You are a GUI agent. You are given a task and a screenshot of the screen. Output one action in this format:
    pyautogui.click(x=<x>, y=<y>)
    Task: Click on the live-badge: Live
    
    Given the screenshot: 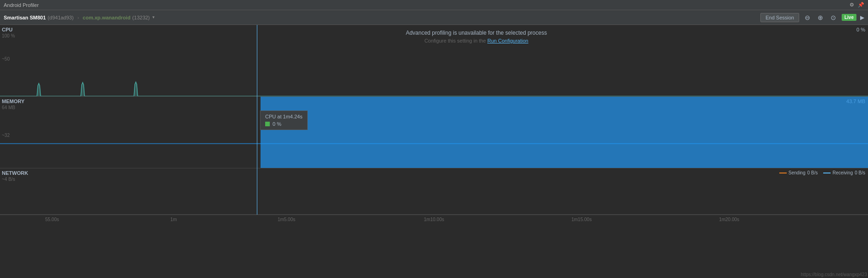 What is the action you would take?
    pyautogui.click(x=849, y=18)
    